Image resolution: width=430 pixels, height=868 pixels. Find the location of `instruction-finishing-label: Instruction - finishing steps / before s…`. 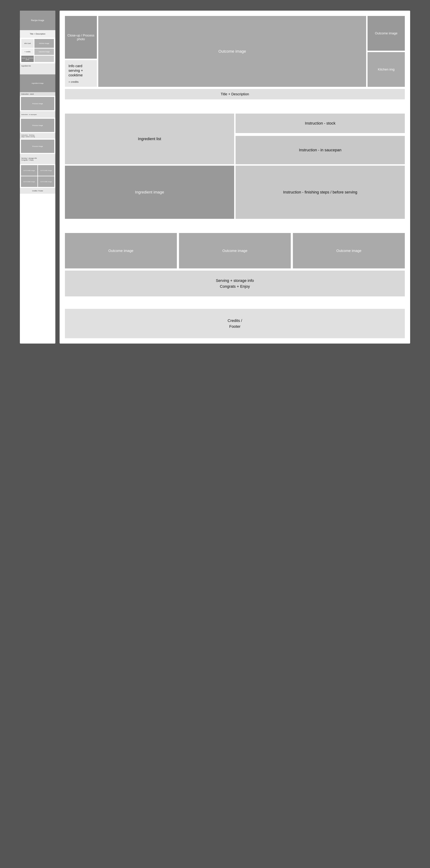

instruction-finishing-label: Instruction - finishing steps / before s… is located at coordinates (320, 192).